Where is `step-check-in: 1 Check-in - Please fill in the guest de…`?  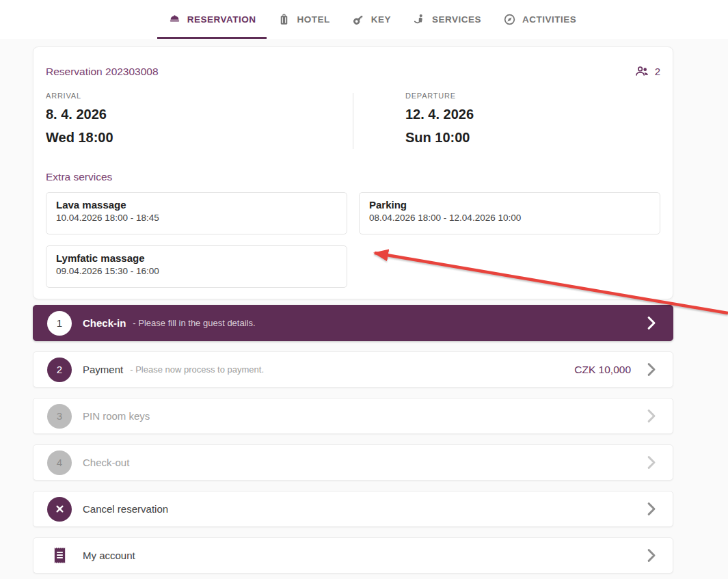
step-check-in: 1 Check-in - Please fill in the guest de… is located at coordinates (353, 323).